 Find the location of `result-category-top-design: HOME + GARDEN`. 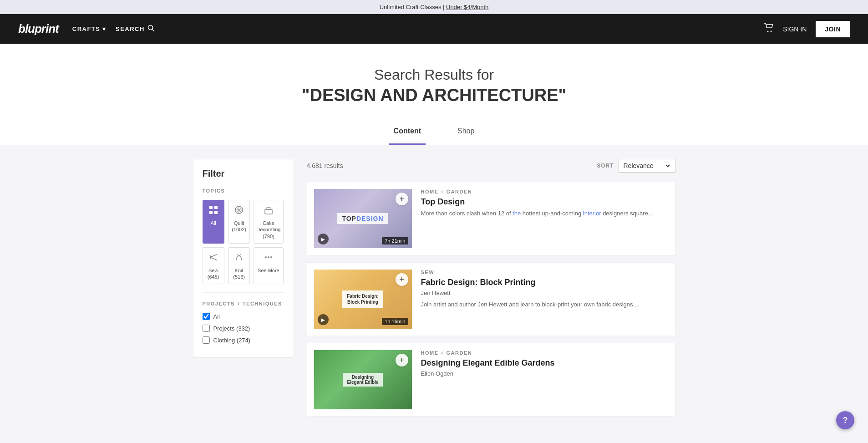

result-category-top-design: HOME + GARDEN is located at coordinates (544, 192).